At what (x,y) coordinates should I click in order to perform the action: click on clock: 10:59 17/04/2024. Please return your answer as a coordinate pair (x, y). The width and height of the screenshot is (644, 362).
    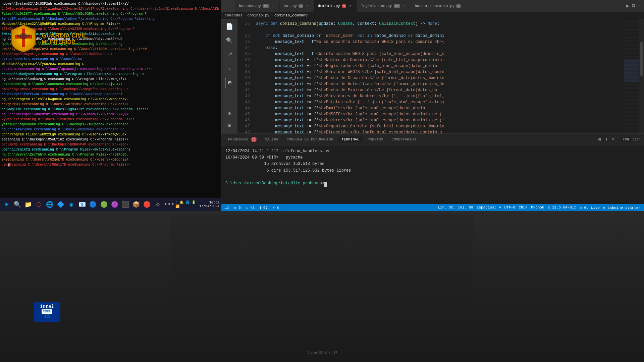
    Looking at the image, I should click on (209, 204).